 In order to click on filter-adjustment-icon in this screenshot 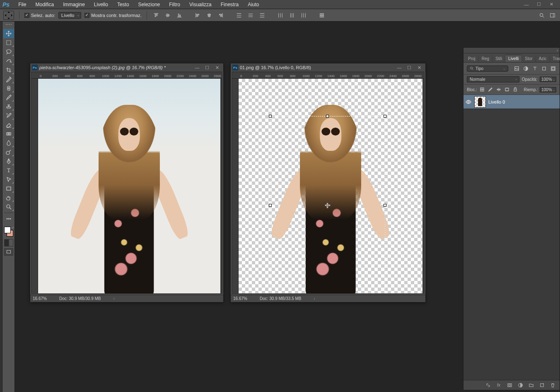, I will do `click(526, 68)`.